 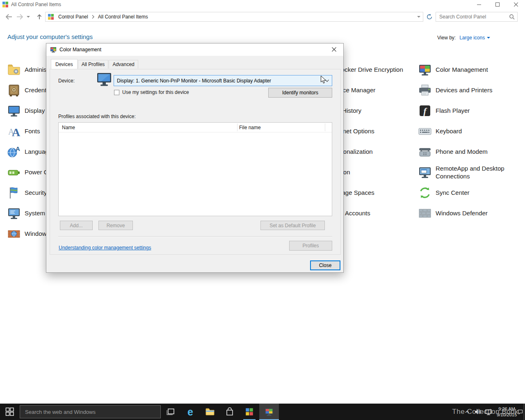 I want to click on windows-defender-icon, so click(x=425, y=213).